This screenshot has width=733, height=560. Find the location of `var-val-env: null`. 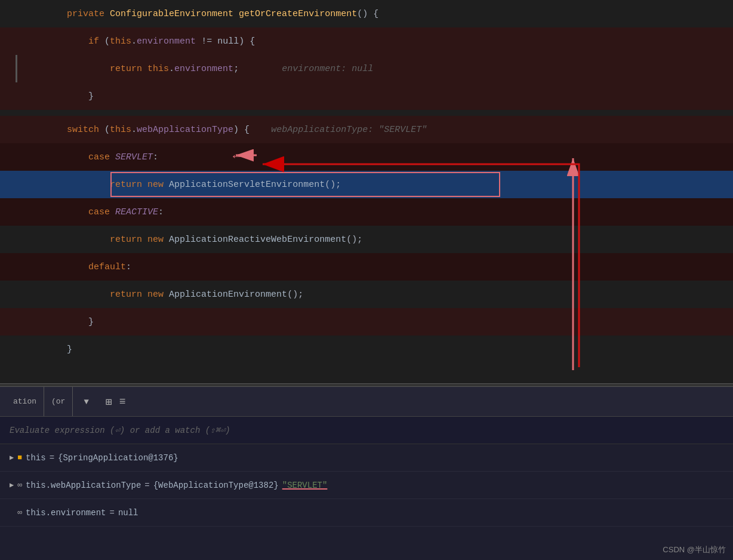

var-val-env: null is located at coordinates (128, 513).